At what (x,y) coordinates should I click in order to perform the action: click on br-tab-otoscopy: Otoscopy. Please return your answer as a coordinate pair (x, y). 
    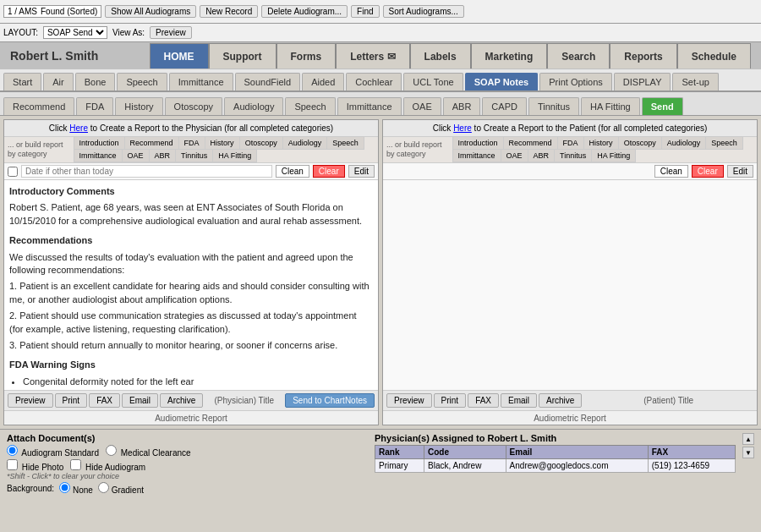
    Looking at the image, I should click on (262, 144).